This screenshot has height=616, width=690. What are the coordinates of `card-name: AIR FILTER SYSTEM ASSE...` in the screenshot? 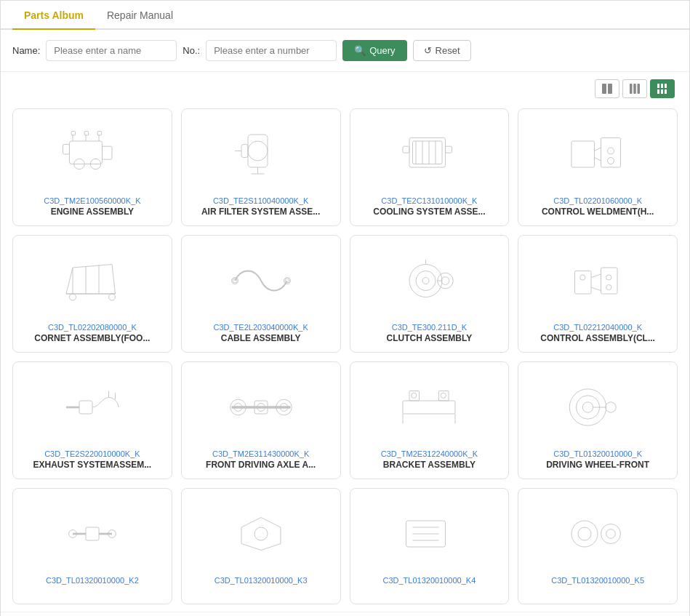 It's located at (260, 212).